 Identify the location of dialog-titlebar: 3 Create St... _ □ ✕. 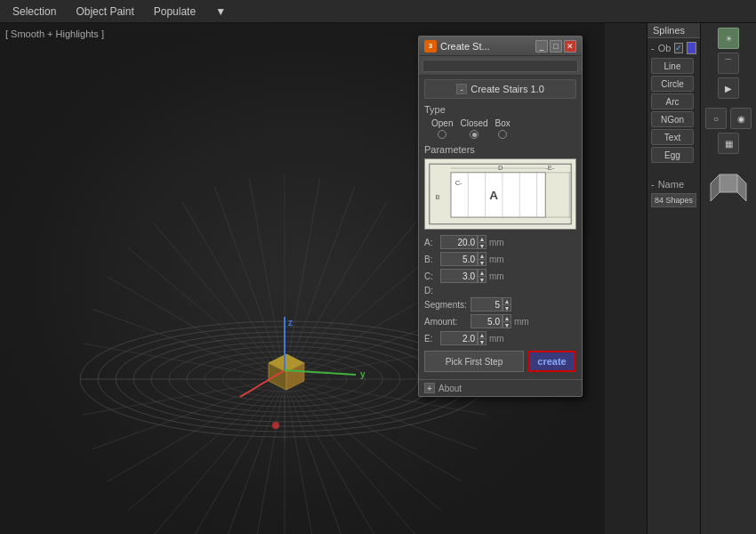
(500, 46).